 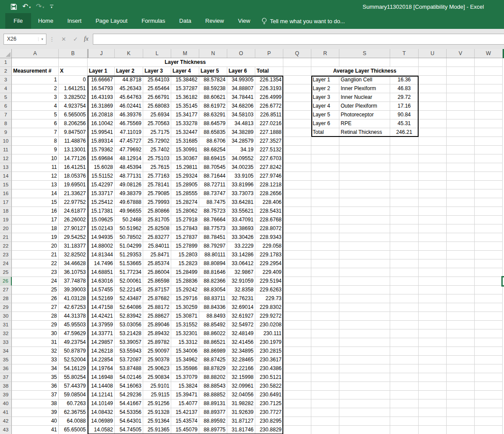 What do you see at coordinates (405, 133) in the screenshot?
I see `cell-T9: 246.21` at bounding box center [405, 133].